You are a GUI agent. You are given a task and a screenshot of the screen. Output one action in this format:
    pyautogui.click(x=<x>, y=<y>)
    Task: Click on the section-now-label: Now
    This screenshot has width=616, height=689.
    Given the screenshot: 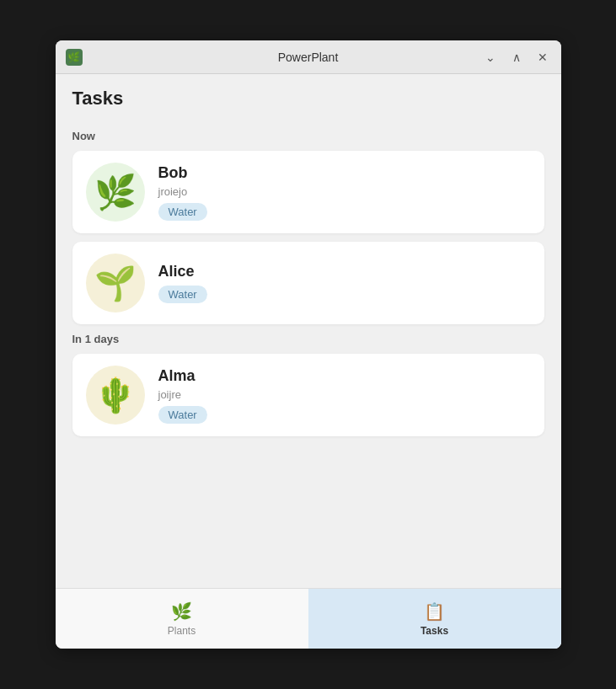 What is the action you would take?
    pyautogui.click(x=308, y=136)
    